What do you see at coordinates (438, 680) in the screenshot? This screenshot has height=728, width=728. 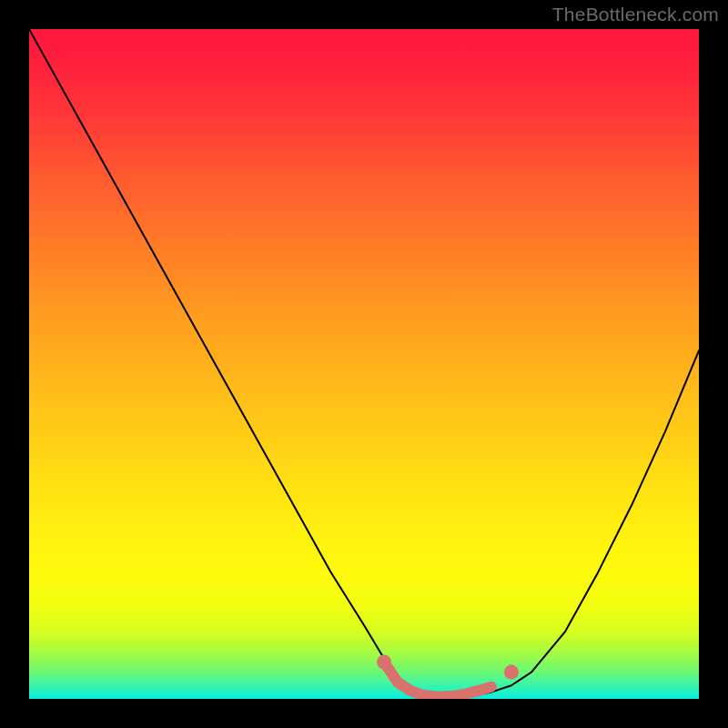 I see `highlight-valley` at bounding box center [438, 680].